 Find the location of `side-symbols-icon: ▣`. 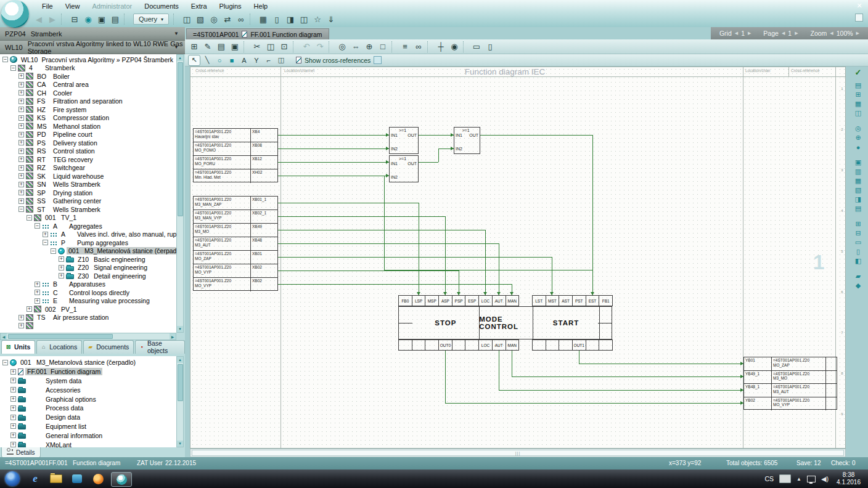

side-symbols-icon: ▣ is located at coordinates (858, 163).